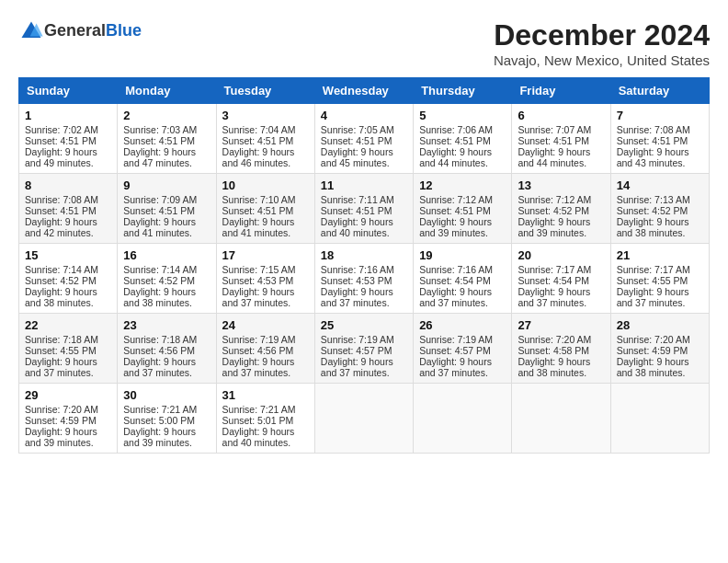 This screenshot has height=563, width=728. Describe the element at coordinates (660, 326) in the screenshot. I see `day-number: 28` at that location.